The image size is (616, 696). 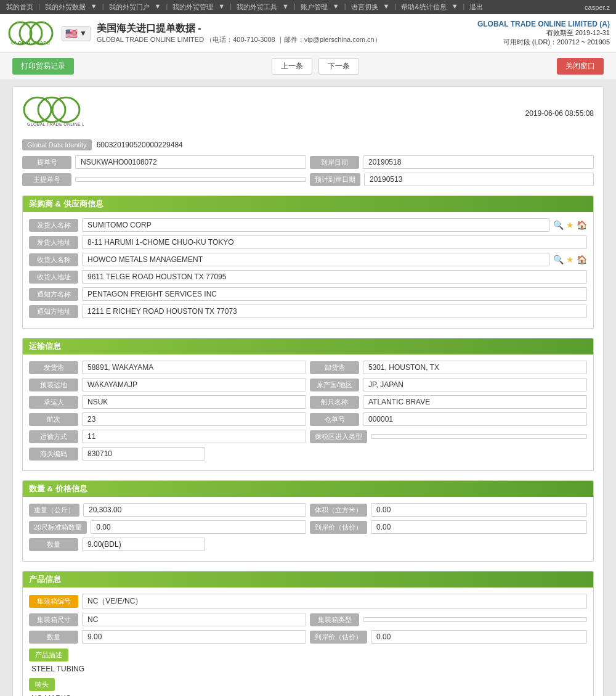 I want to click on nav-home: 我的首页, so click(x=20, y=7).